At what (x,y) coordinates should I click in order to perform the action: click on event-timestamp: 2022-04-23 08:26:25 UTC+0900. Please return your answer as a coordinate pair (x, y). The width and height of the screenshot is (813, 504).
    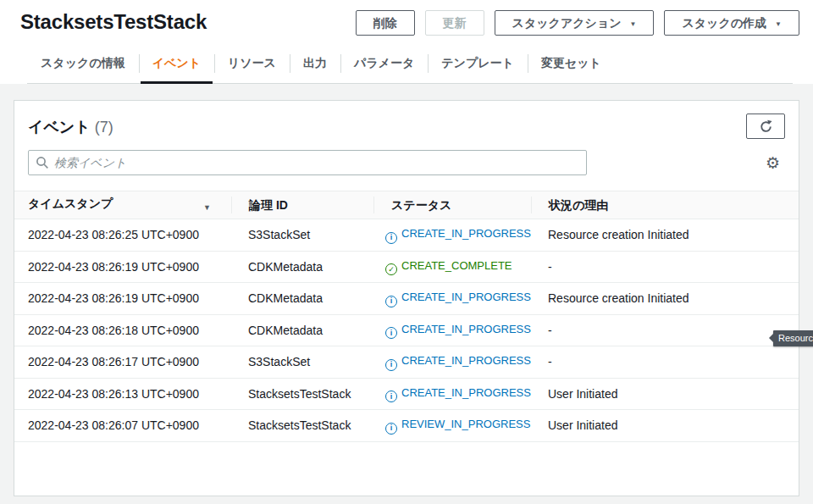
    Looking at the image, I should click on (123, 235).